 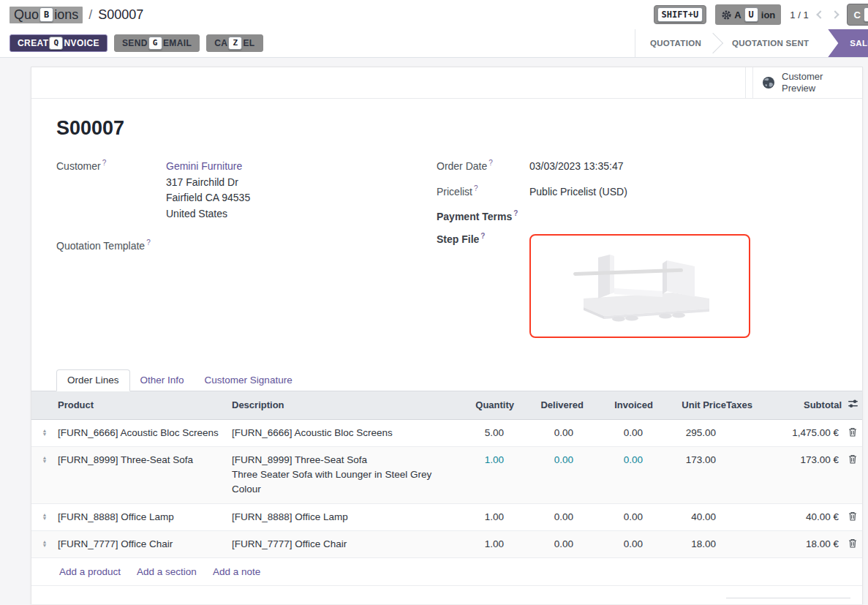 I want to click on pricelist-value: Public Pricelist (USD), so click(x=578, y=192).